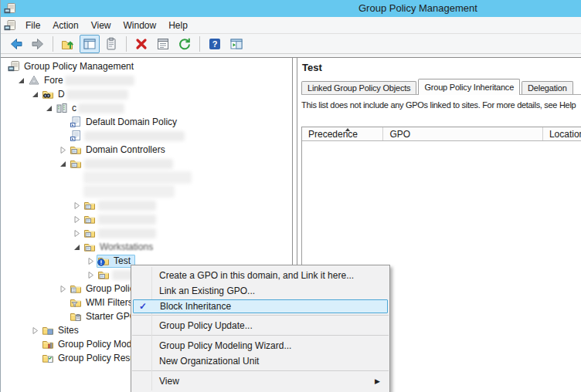 This screenshot has height=392, width=581. Describe the element at coordinates (343, 134) in the screenshot. I see `column-header-precedence: Precedence` at that location.